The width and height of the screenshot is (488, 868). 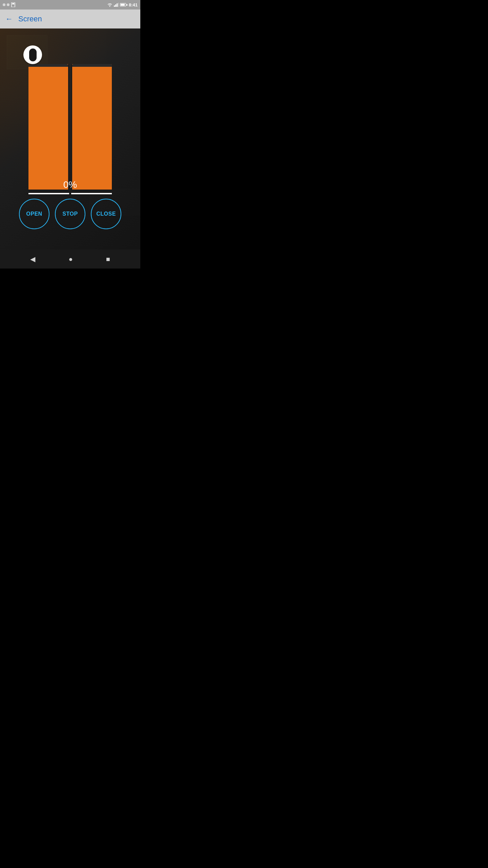 I want to click on blind-rail-right, so click(x=92, y=191).